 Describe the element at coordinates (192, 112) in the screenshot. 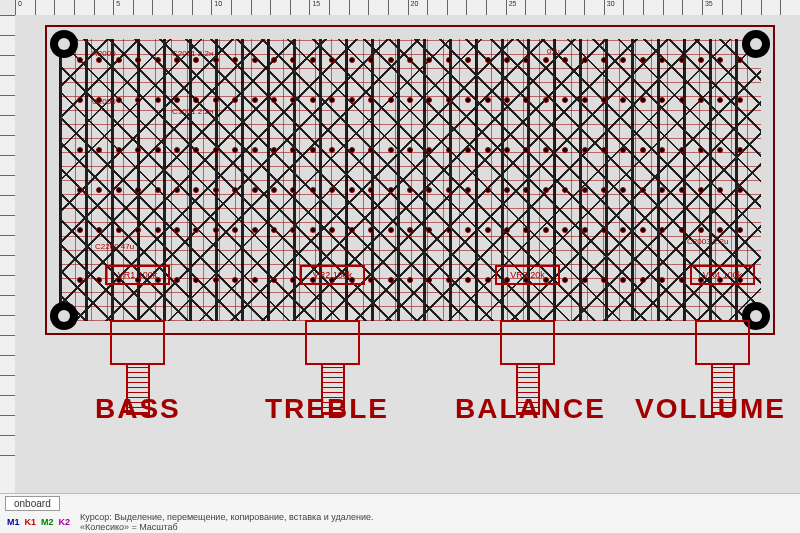

I see `component-ref-label: C1001 2.2н` at that location.